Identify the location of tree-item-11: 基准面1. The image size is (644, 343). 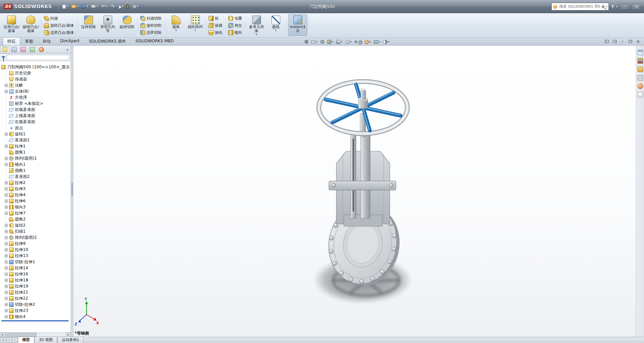
(35, 140).